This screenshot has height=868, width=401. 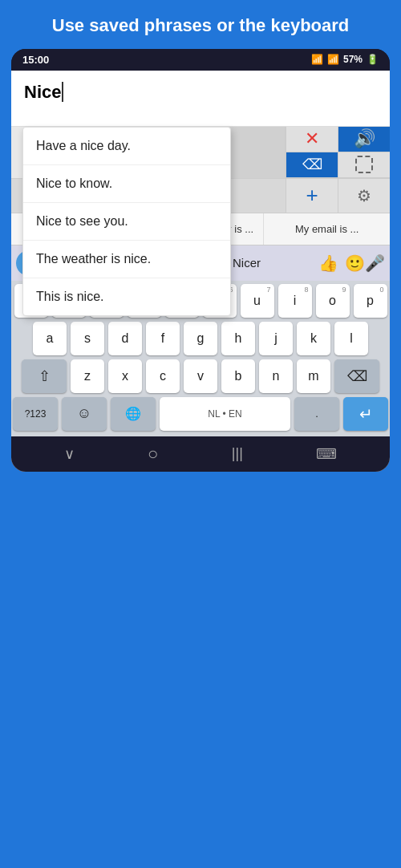 I want to click on key-p: 0p, so click(x=371, y=301).